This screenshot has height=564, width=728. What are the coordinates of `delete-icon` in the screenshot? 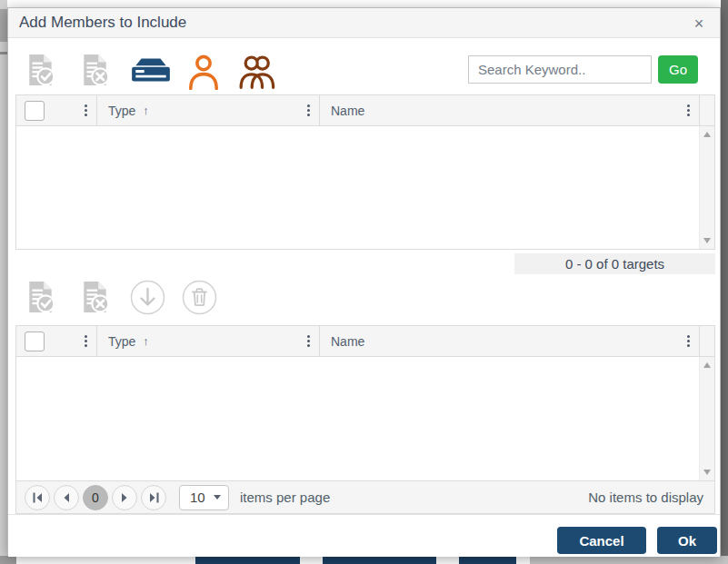 It's located at (200, 298).